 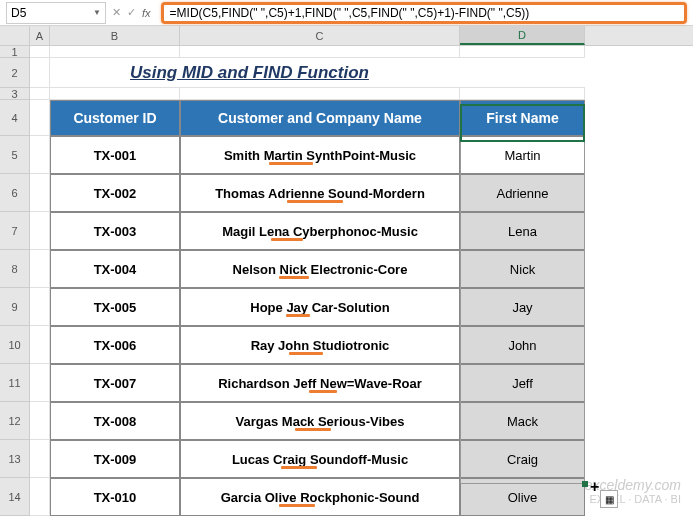 What do you see at coordinates (609, 499) in the screenshot?
I see `autofill-options-button: ▦` at bounding box center [609, 499].